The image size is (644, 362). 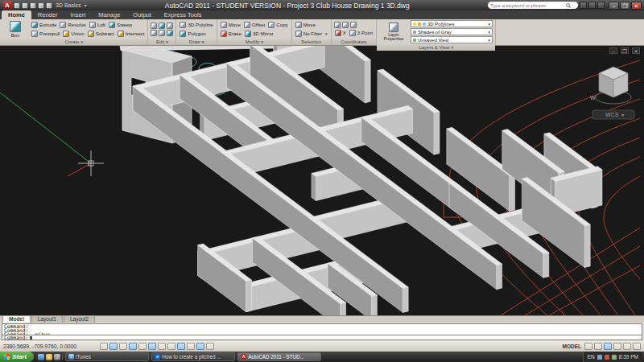 What do you see at coordinates (107, 357) in the screenshot?
I see `taskbar-button-itunes: ♪ iTunes` at bounding box center [107, 357].